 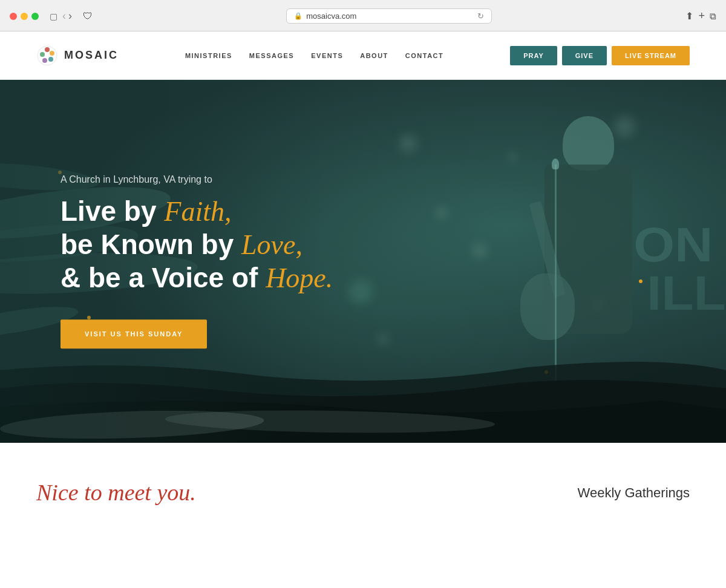 What do you see at coordinates (13, 16) in the screenshot?
I see `close-button` at bounding box center [13, 16].